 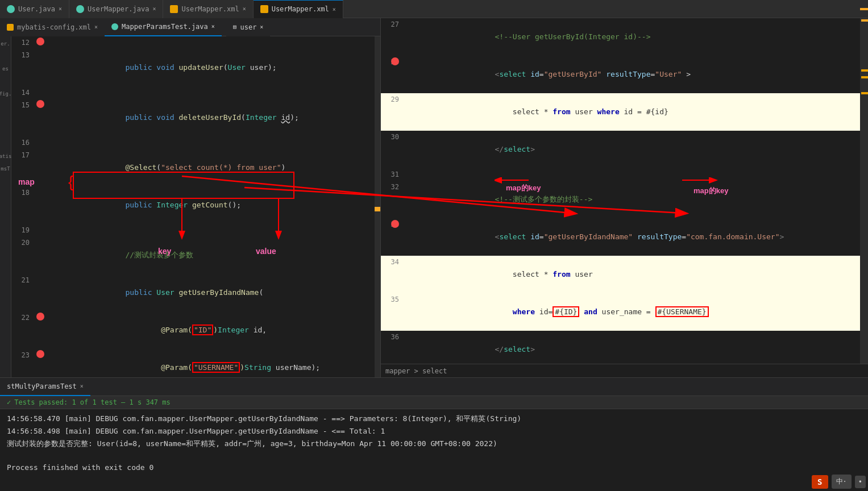 What do you see at coordinates (624, 312) in the screenshot?
I see `rcode-line-35: 35 where id=#{ID} and user_name = #{USER…` at bounding box center [624, 312].